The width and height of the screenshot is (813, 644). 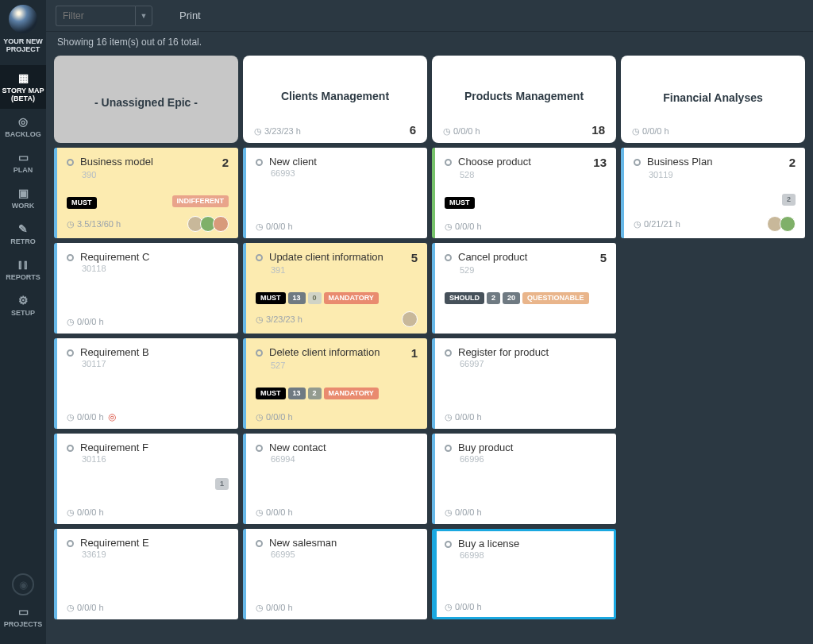 I want to click on story-card: Cancel product5529SHOULD220QUESTIONABLE, so click(x=524, y=288).